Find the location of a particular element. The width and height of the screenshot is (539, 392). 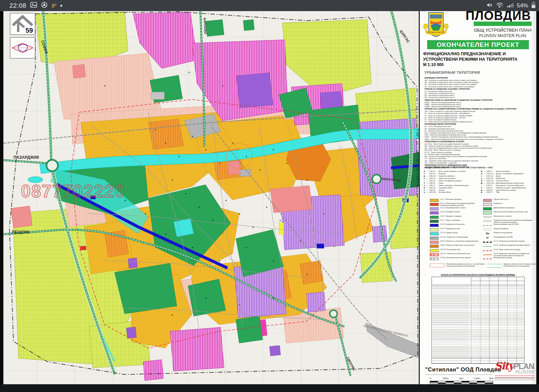

object-code: О.8.1.11. is located at coordinates (491, 176).